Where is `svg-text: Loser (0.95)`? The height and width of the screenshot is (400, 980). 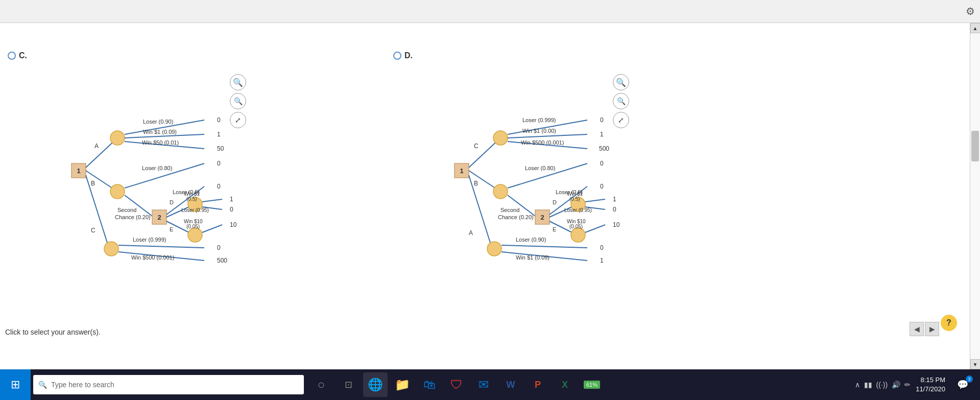
svg-text: Loser (0.95) is located at coordinates (195, 210).